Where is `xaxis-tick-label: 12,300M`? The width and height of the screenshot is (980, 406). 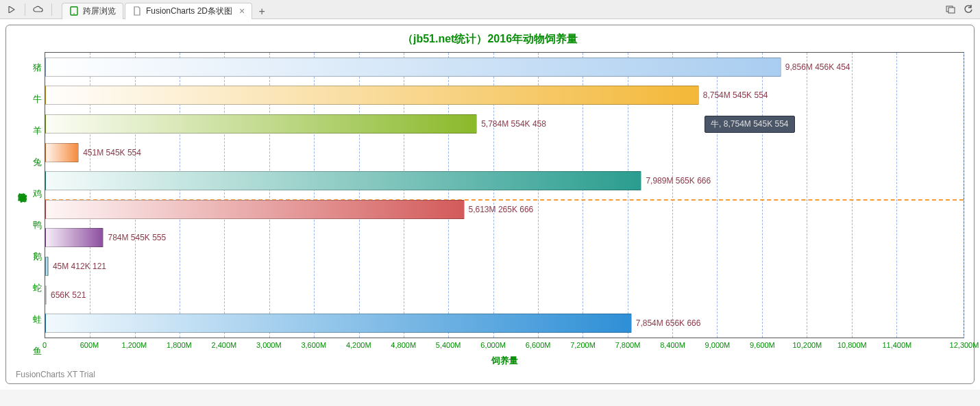 xaxis-tick-label: 12,300M is located at coordinates (965, 345).